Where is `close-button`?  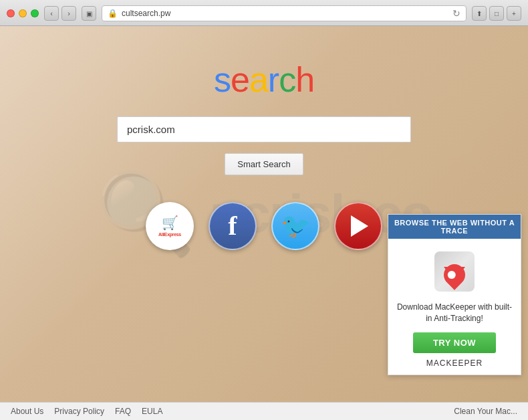
close-button is located at coordinates (11, 13).